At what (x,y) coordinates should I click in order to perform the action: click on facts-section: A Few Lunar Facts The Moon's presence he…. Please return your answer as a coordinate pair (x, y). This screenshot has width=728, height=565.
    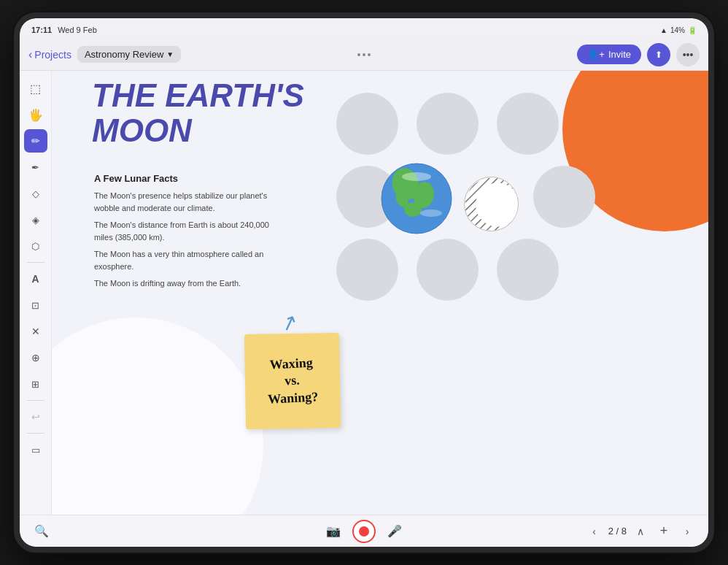
    Looking at the image, I should click on (189, 231).